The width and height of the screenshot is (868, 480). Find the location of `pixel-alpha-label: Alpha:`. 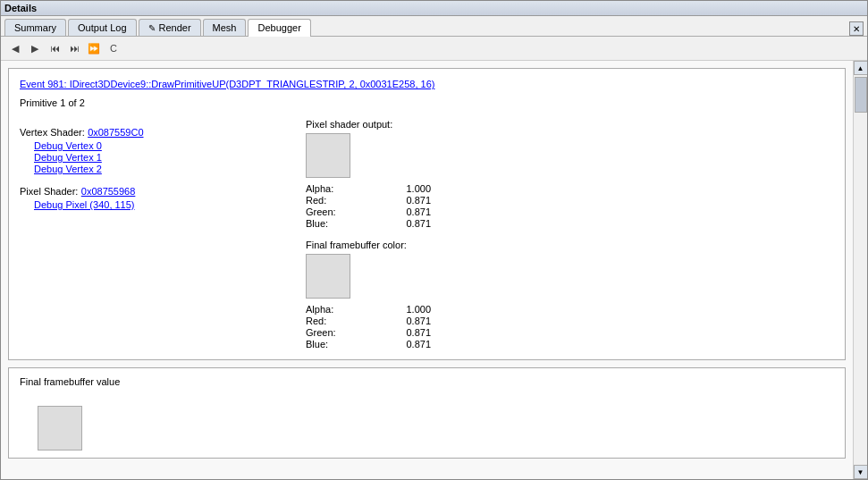

pixel-alpha-label: Alpha: is located at coordinates (333, 189).